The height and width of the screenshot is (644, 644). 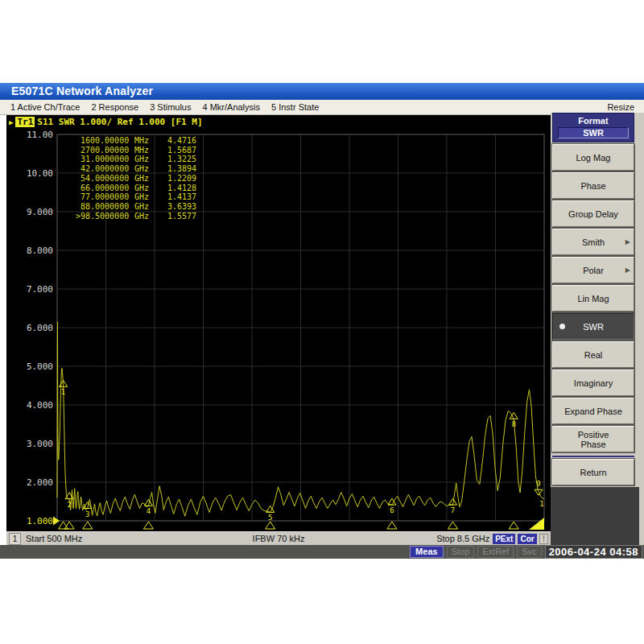 I want to click on marker-value: 1.2209, so click(x=176, y=179).